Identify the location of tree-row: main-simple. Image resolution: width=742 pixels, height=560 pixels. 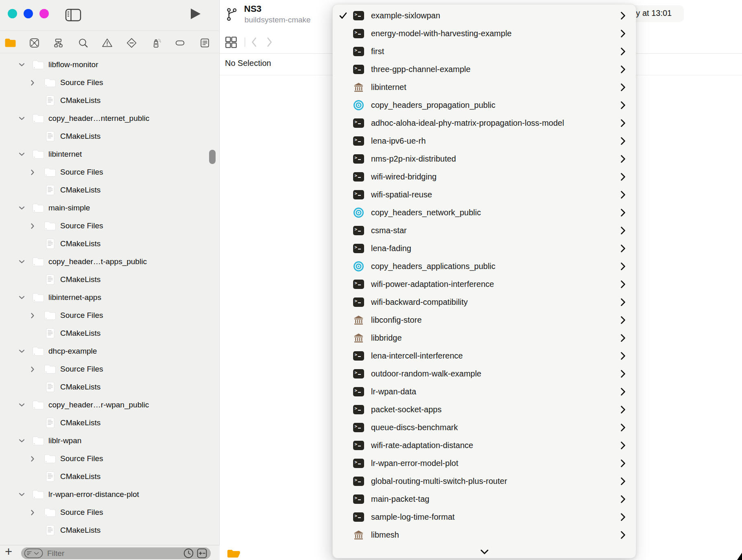
(110, 208).